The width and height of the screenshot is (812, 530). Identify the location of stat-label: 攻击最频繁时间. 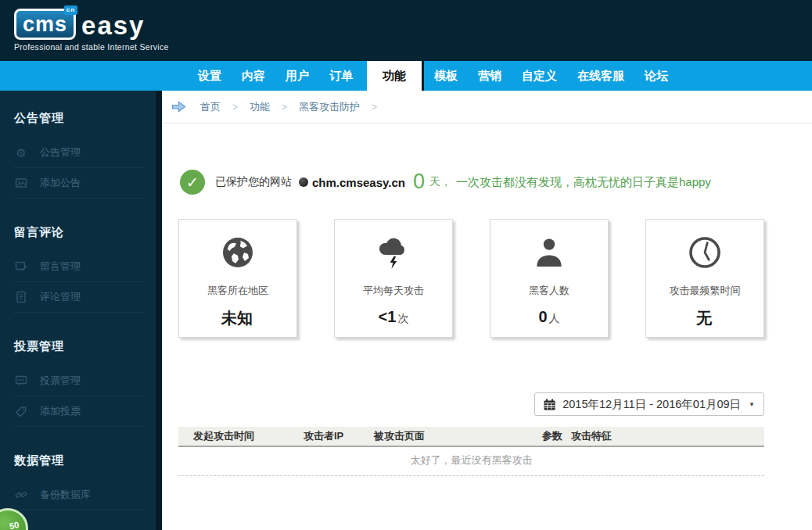
(706, 291).